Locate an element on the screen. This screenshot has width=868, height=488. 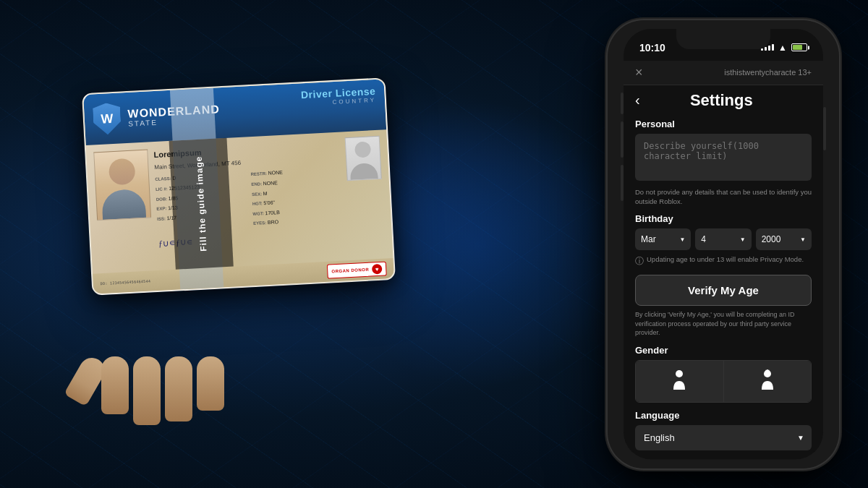
hgt-value: 5'06" is located at coordinates (269, 202).